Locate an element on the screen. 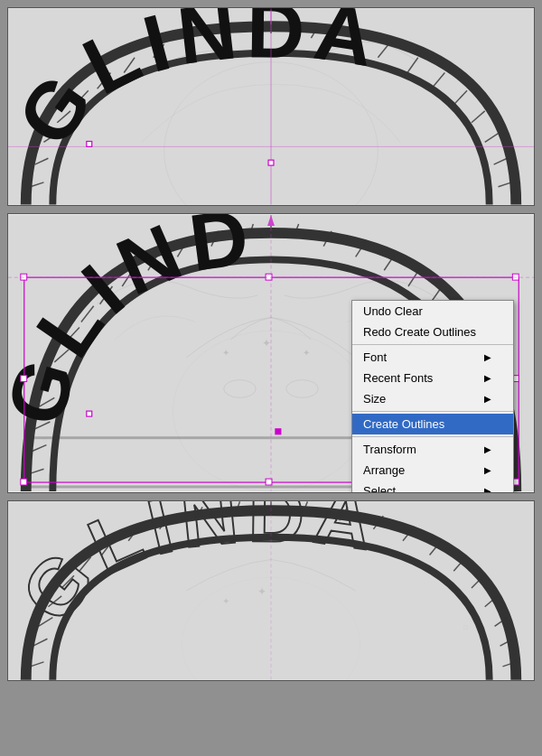 This screenshot has width=542, height=756. font-arrow-icon: ▶ is located at coordinates (488, 358).